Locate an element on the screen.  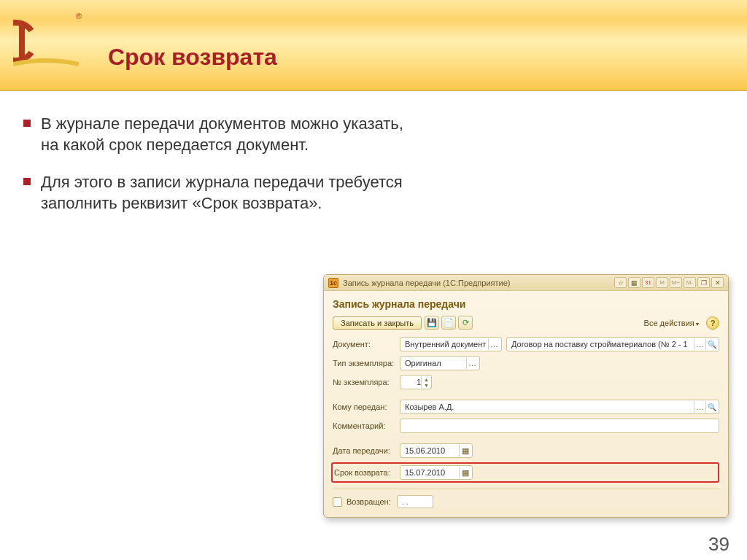
refresh-icon: ⟳ is located at coordinates (465, 322).